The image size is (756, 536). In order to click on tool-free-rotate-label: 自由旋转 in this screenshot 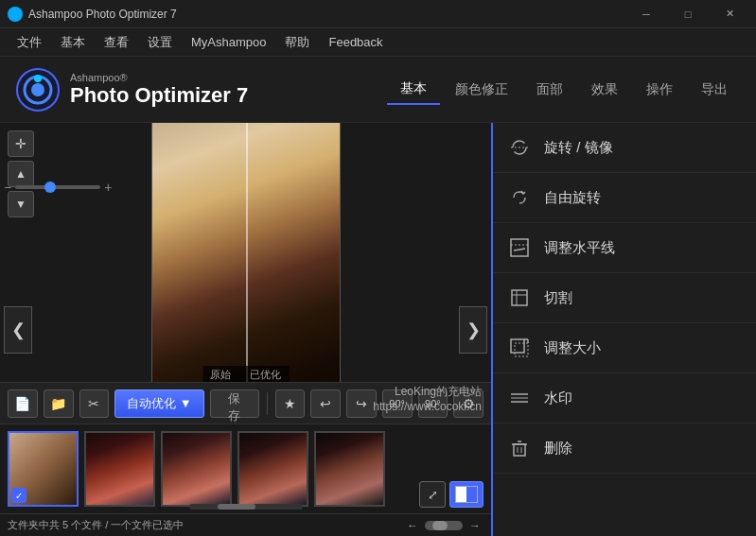, I will do `click(572, 199)`.